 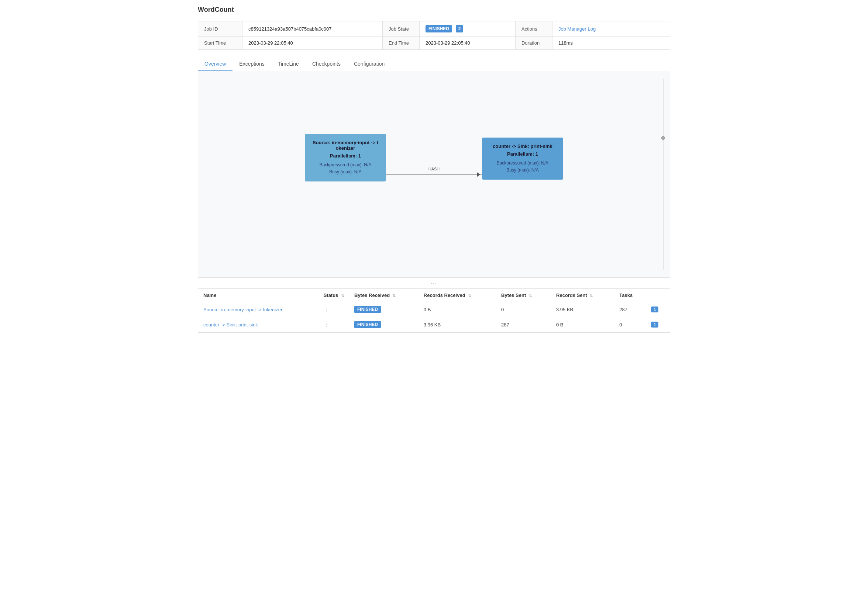 I want to click on sort-status-icon: ⇅, so click(x=343, y=296).